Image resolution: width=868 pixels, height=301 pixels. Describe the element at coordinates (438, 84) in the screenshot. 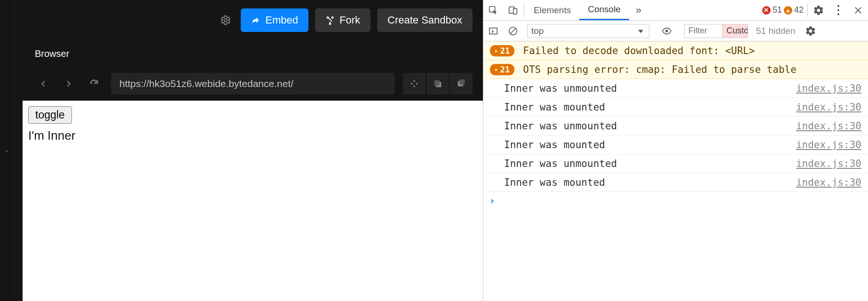

I see `copy-icon` at that location.